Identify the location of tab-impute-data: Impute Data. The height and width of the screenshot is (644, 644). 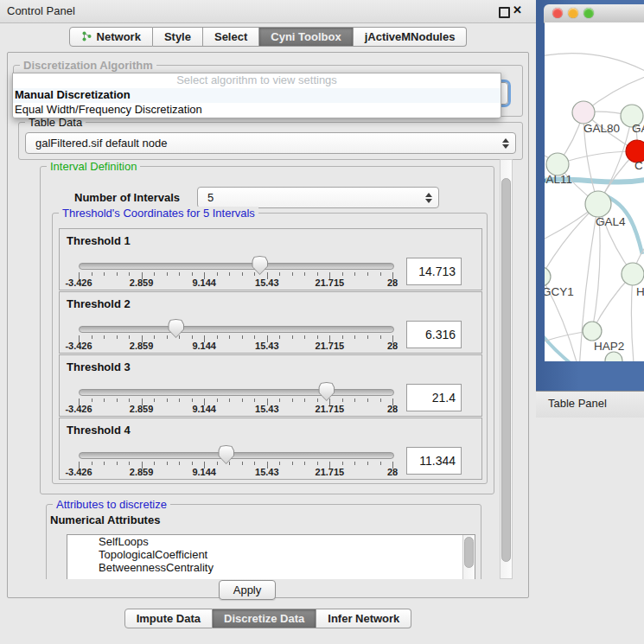
(169, 619).